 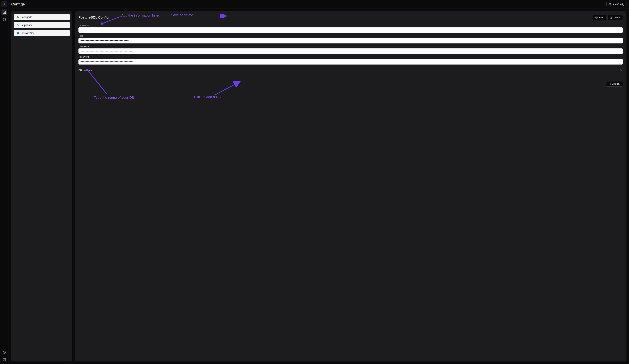 I want to click on nav-rail, so click(x=4, y=182).